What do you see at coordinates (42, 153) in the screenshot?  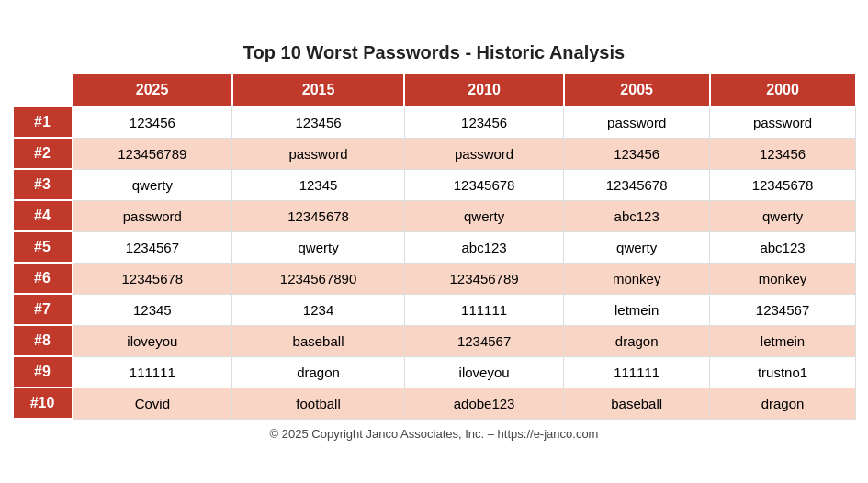 I see `rank-cell: #2` at bounding box center [42, 153].